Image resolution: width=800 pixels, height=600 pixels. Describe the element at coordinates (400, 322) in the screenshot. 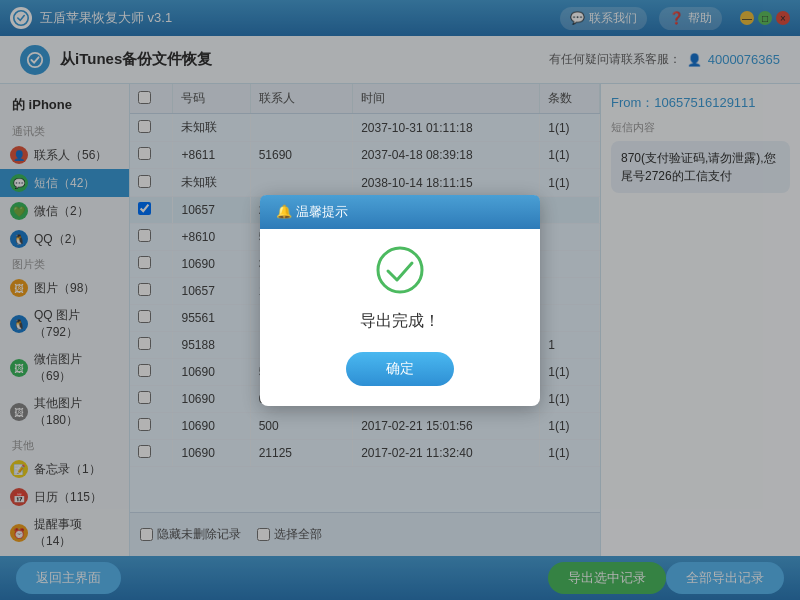

I see `modal-message: 导出完成！` at that location.